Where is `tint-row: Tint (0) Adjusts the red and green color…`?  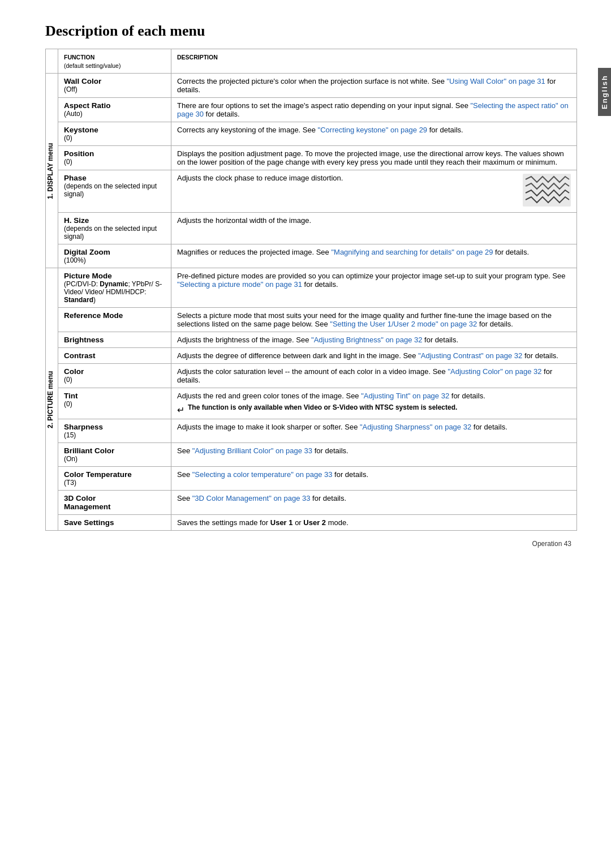
tint-row: Tint (0) Adjusts the red and green color… is located at coordinates (311, 404).